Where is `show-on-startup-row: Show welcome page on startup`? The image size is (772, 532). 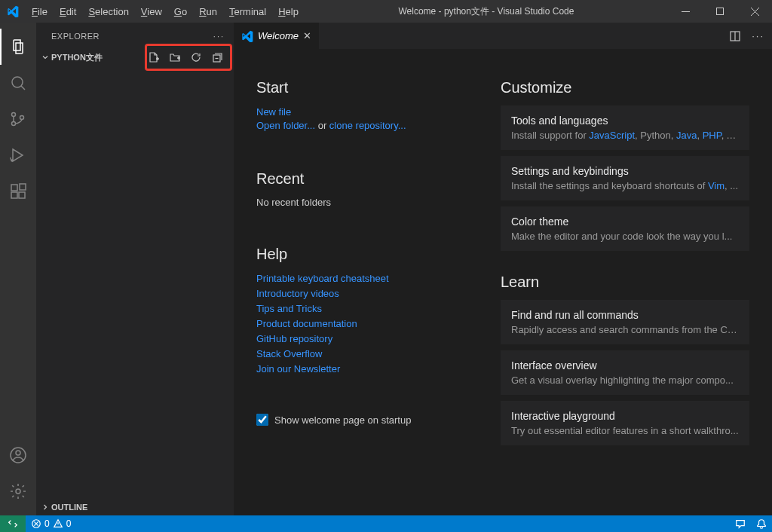
show-on-startup-row: Show welcome page on startup is located at coordinates (363, 420).